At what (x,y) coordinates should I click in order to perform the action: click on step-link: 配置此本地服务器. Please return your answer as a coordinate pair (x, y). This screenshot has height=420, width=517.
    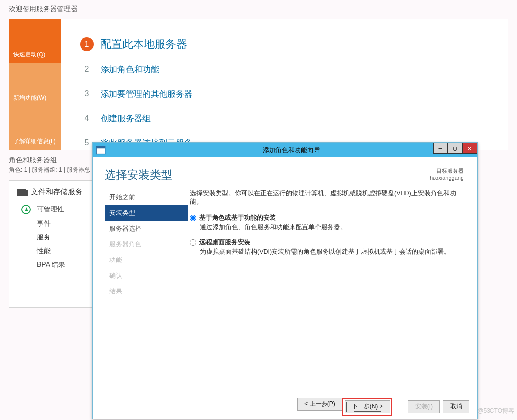
    Looking at the image, I should click on (144, 44).